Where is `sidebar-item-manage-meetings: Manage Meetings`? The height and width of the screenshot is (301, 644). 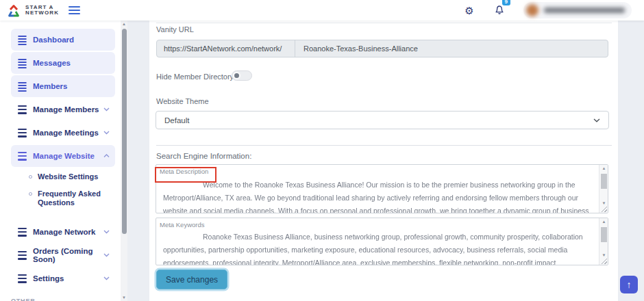
sidebar-item-manage-meetings: Manage Meetings is located at coordinates (63, 133).